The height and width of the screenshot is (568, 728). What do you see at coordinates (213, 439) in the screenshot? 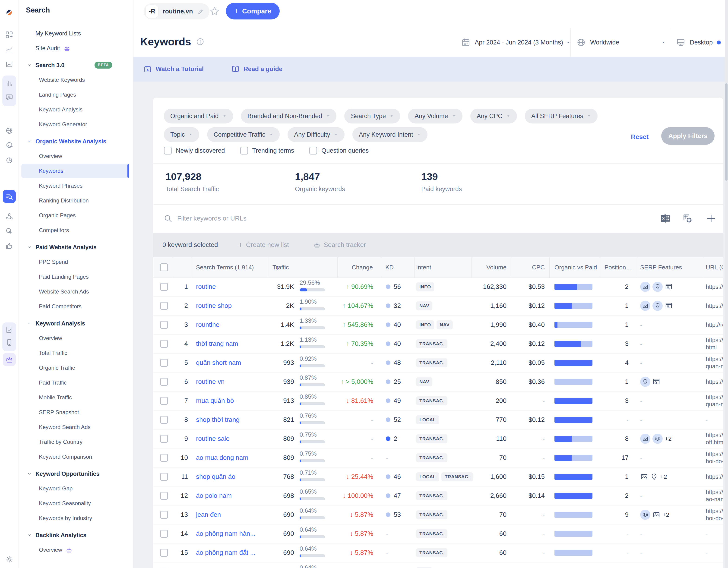
I see `keyword-link: routine sale` at bounding box center [213, 439].